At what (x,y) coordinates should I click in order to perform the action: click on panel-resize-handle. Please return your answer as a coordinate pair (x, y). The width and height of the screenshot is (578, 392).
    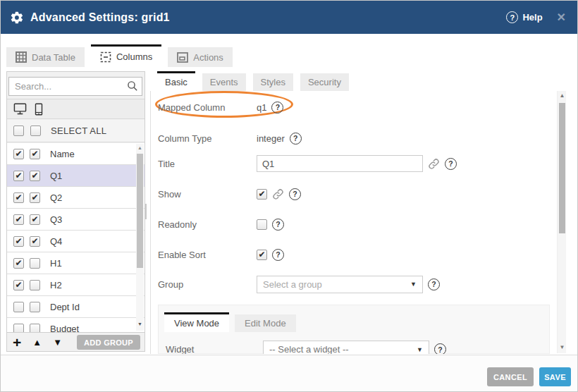
    Looking at the image, I should click on (147, 212).